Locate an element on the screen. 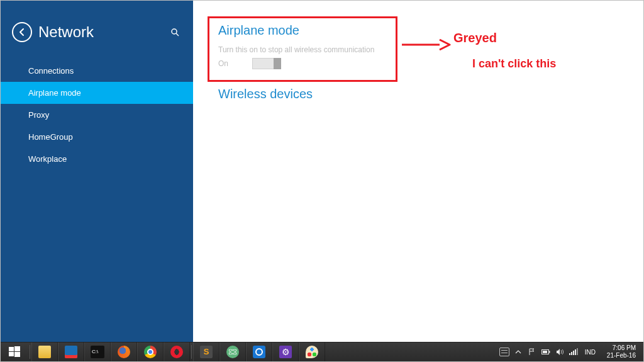 The height and width of the screenshot is (362, 644). paint-icon is located at coordinates (312, 352).